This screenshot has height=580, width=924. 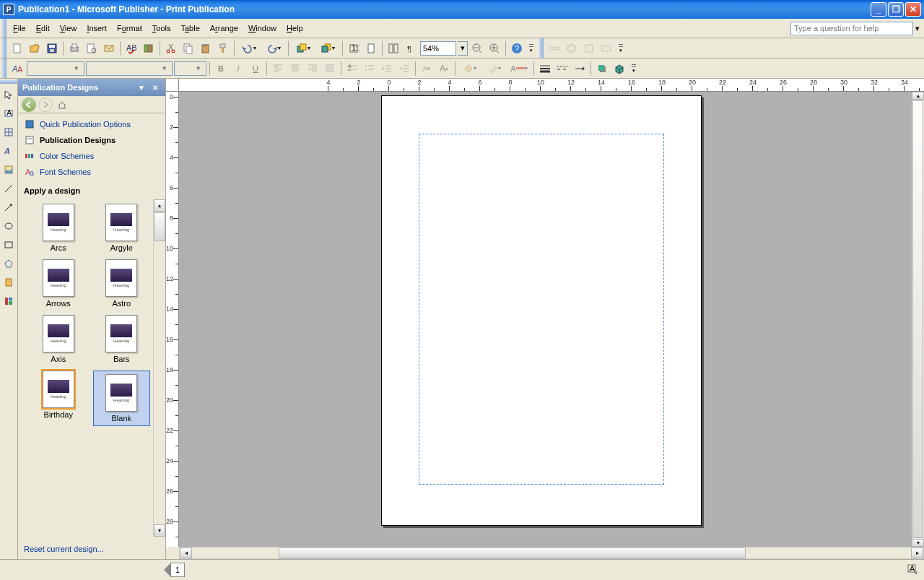 I want to click on close-button: ✕, so click(x=913, y=9).